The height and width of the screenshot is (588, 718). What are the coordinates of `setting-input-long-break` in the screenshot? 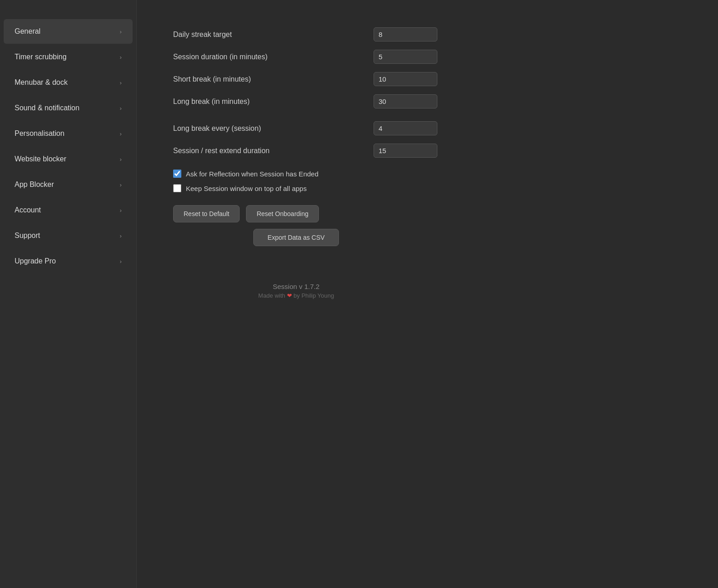 It's located at (405, 101).